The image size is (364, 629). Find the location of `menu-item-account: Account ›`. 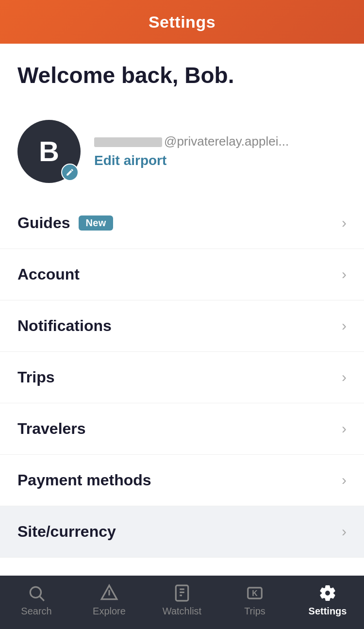

menu-item-account: Account › is located at coordinates (182, 275).